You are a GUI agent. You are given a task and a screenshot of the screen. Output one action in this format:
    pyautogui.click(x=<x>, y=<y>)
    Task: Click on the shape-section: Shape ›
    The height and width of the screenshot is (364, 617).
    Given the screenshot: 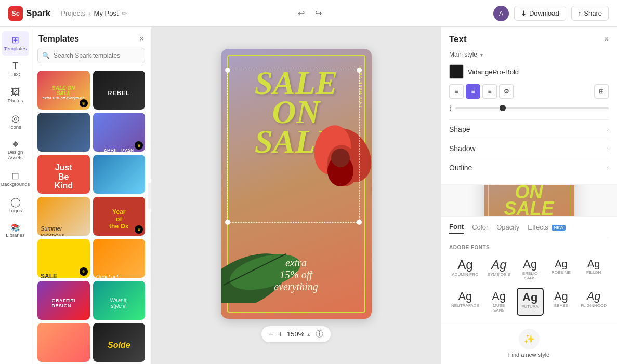 What is the action you would take?
    pyautogui.click(x=529, y=129)
    